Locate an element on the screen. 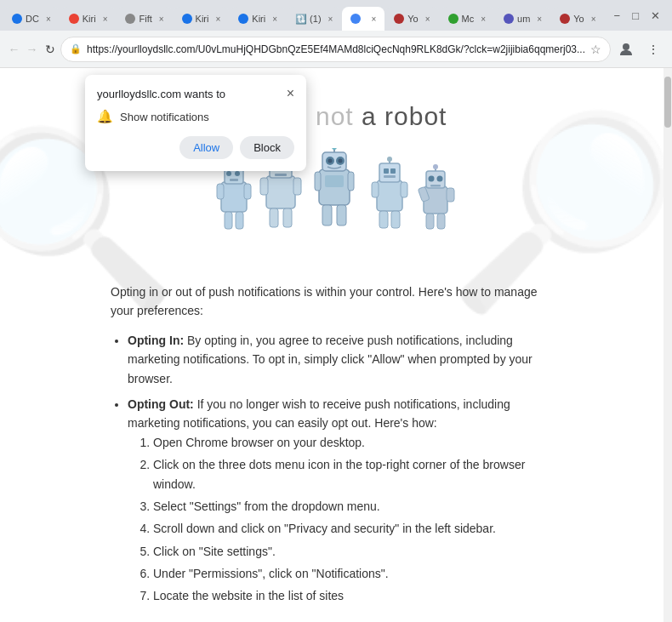 This screenshot has height=622, width=672. tab-um: um × is located at coordinates (522, 19).